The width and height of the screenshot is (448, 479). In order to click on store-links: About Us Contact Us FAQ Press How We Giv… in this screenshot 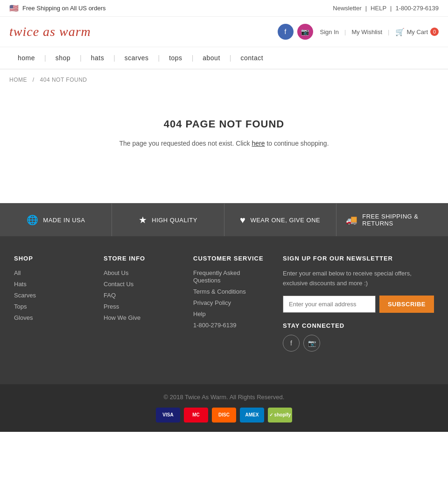, I will do `click(141, 295)`.